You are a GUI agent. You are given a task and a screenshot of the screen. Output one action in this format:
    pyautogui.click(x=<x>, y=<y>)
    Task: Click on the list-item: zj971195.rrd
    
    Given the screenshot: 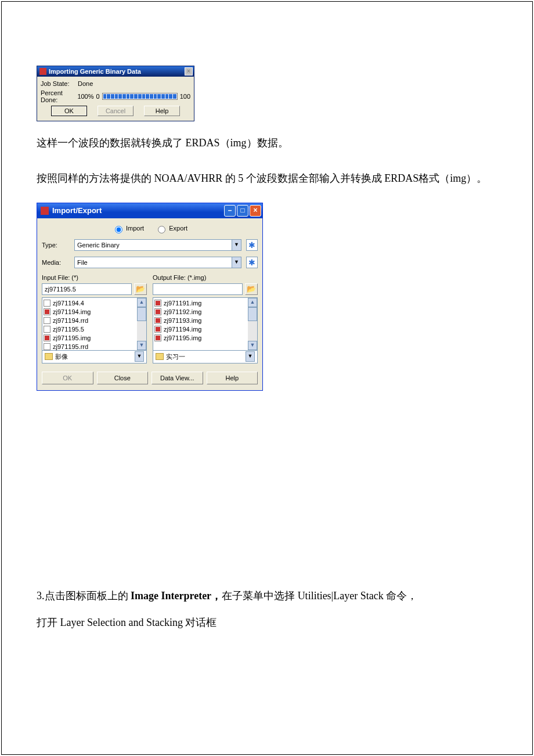 What is the action you would take?
    pyautogui.click(x=89, y=346)
    